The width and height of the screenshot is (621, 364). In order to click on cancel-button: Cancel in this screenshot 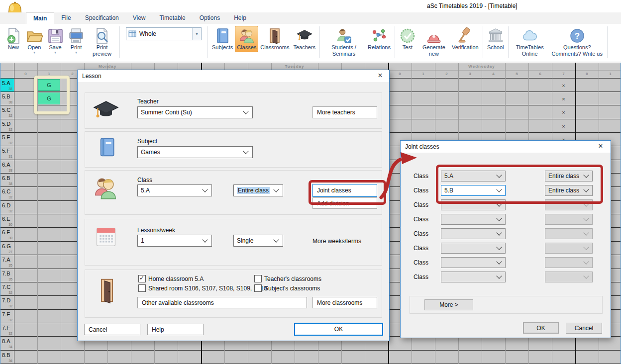, I will do `click(112, 329)`.